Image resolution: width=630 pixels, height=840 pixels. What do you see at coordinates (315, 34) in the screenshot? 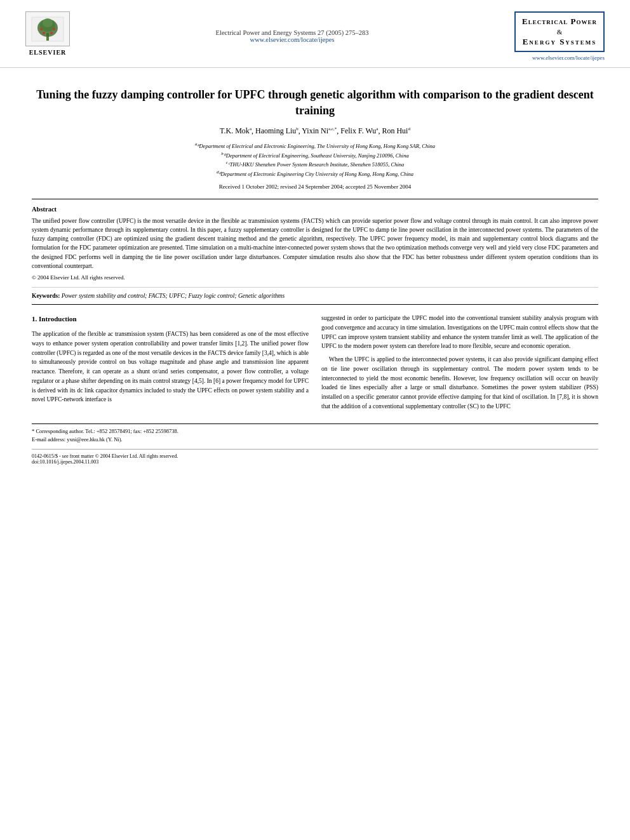
I see `header: ELSEVIER Electrical Power and Energy Sys…` at bounding box center [315, 34].